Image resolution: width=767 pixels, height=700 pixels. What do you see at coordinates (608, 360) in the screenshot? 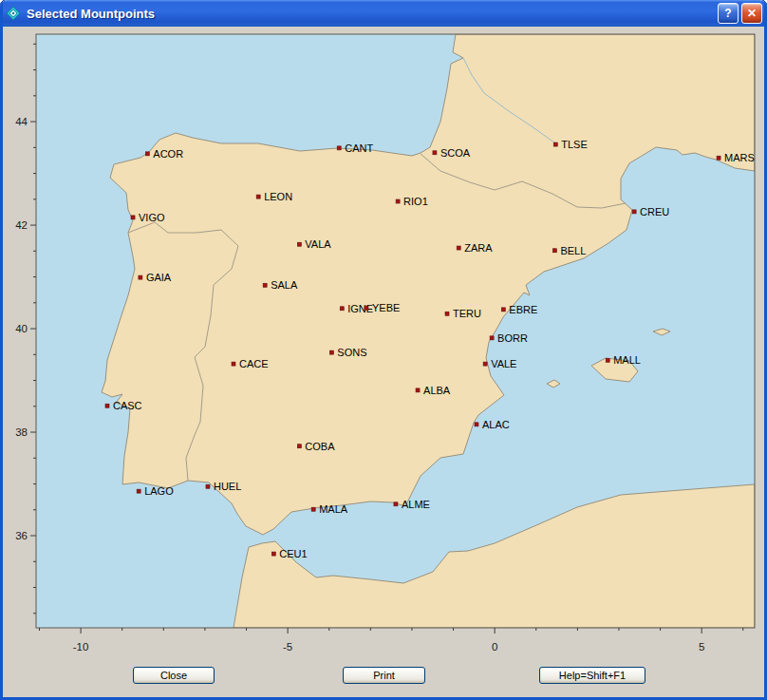
I see `station-marker-MALL` at bounding box center [608, 360].